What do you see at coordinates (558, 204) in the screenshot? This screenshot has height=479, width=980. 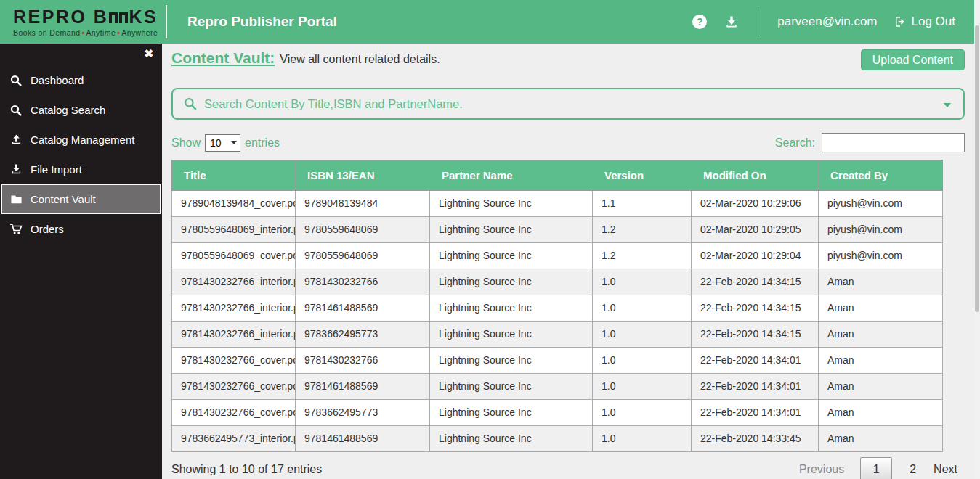 I see `table-row: 9789048139484_cover.pdf 9789048139484 Li…` at bounding box center [558, 204].